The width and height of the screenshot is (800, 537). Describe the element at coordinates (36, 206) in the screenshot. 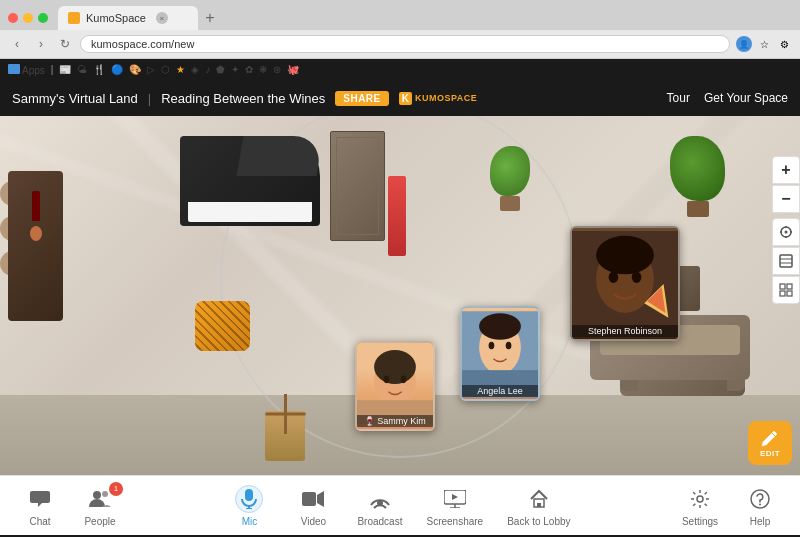

I see `wine-bottle` at that location.